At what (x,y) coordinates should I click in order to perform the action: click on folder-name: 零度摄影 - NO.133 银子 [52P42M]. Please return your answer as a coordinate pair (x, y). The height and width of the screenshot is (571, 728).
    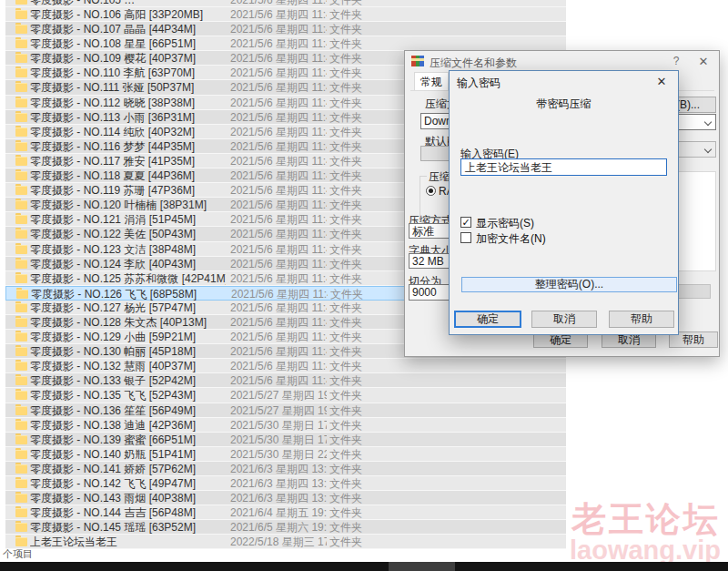
    Looking at the image, I should click on (127, 381).